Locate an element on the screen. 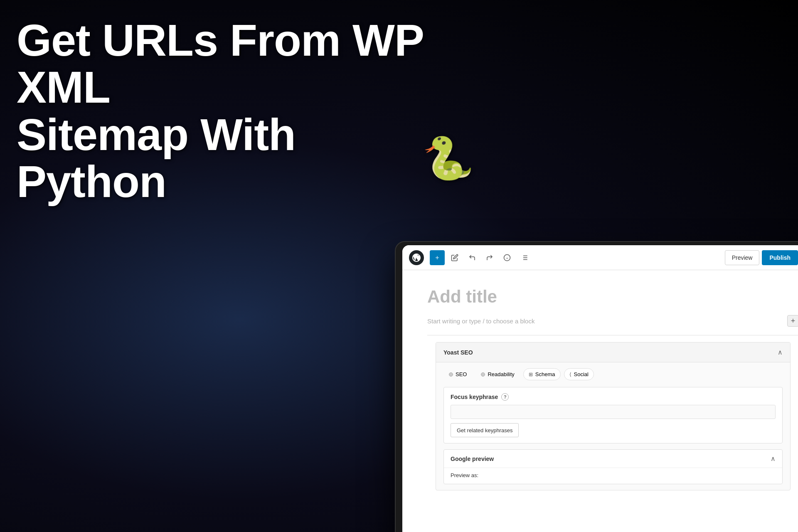 This screenshot has height=532, width=798. tab-seo-label: SEO is located at coordinates (461, 374).